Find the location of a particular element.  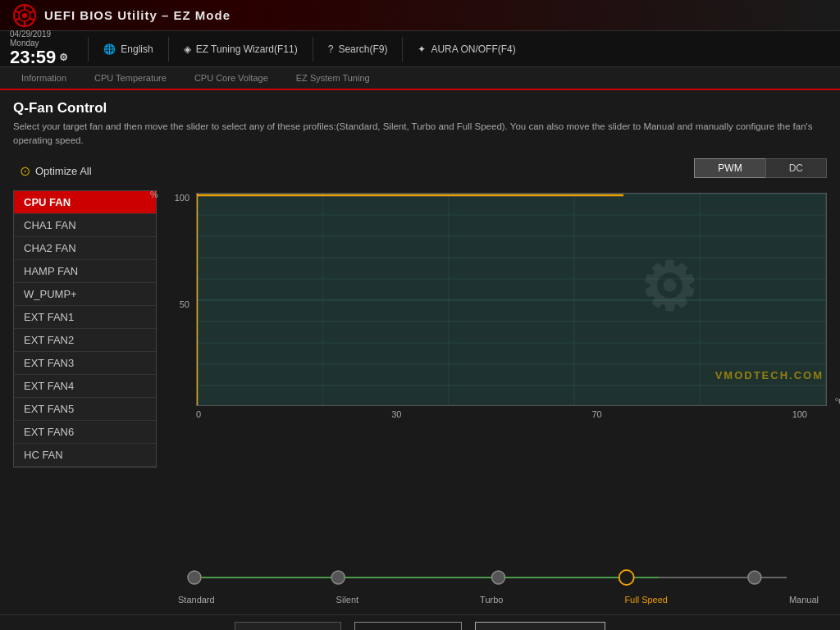

settings-gear-icon: ⚙ is located at coordinates (64, 57).